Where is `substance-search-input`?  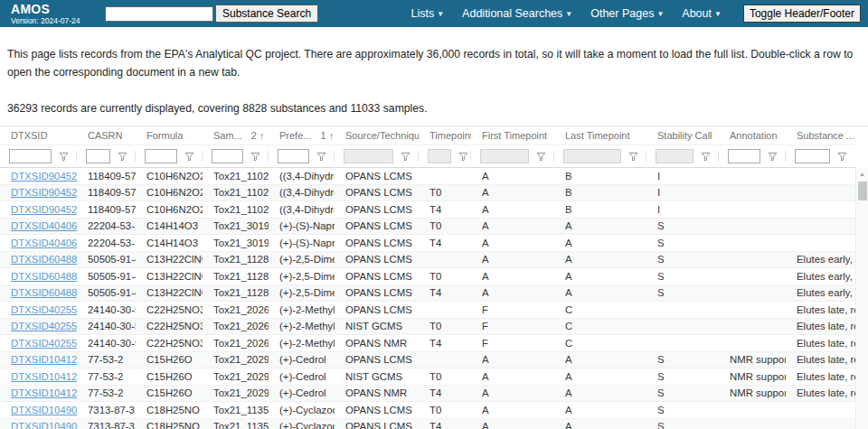 substance-search-input is located at coordinates (159, 14).